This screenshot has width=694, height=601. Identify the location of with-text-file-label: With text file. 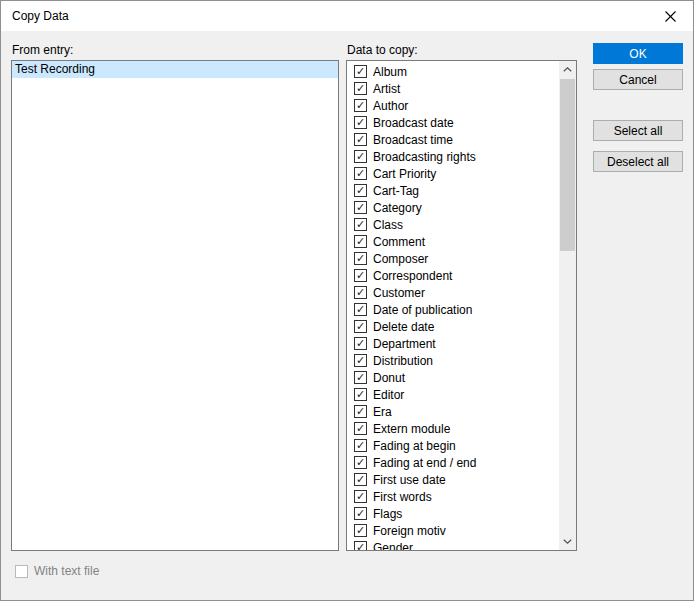
(66, 571).